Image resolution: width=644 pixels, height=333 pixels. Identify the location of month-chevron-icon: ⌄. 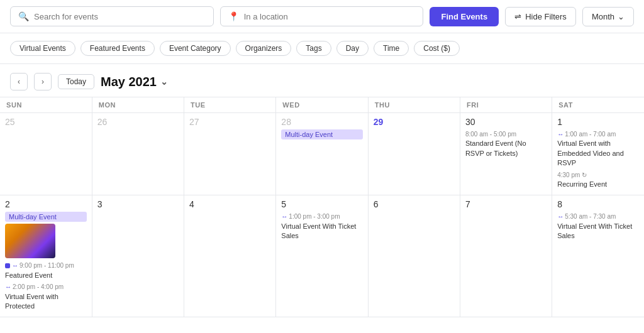
(164, 82).